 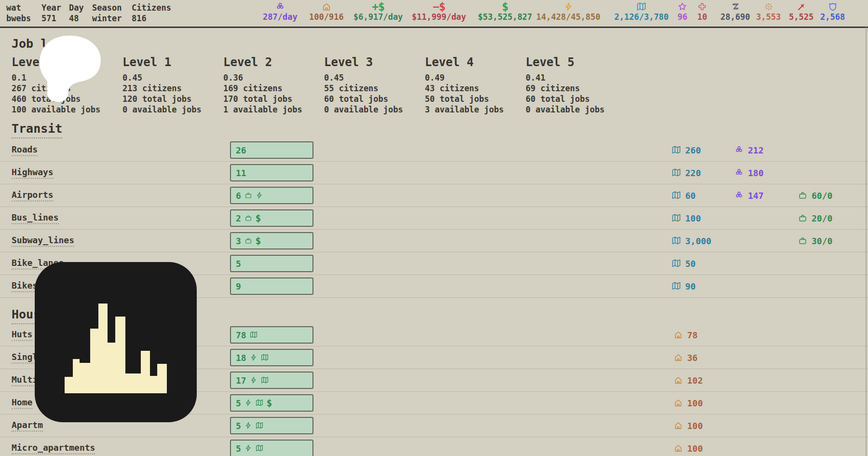 What do you see at coordinates (25, 151) in the screenshot?
I see `row-label: Roads` at bounding box center [25, 151].